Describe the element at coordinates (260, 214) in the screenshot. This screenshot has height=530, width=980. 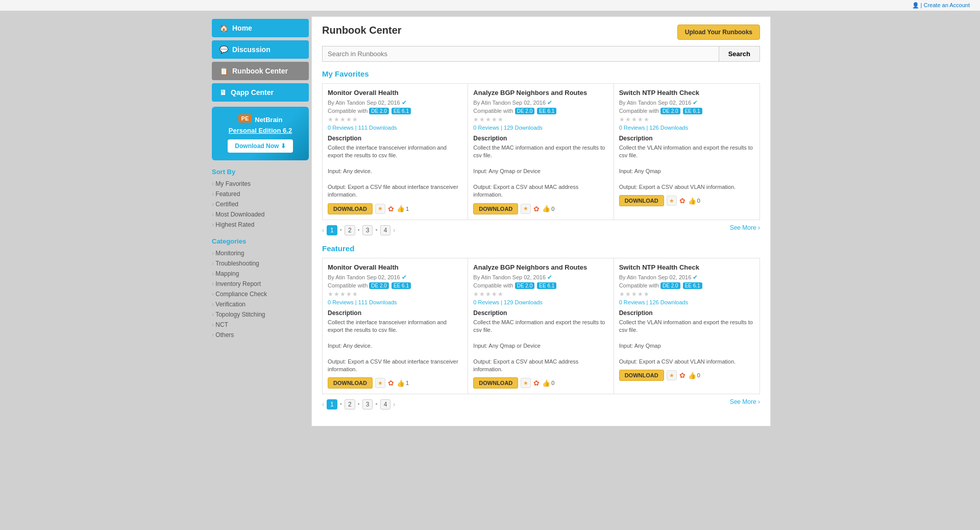
I see `sort-item: Most Downloaded` at that location.